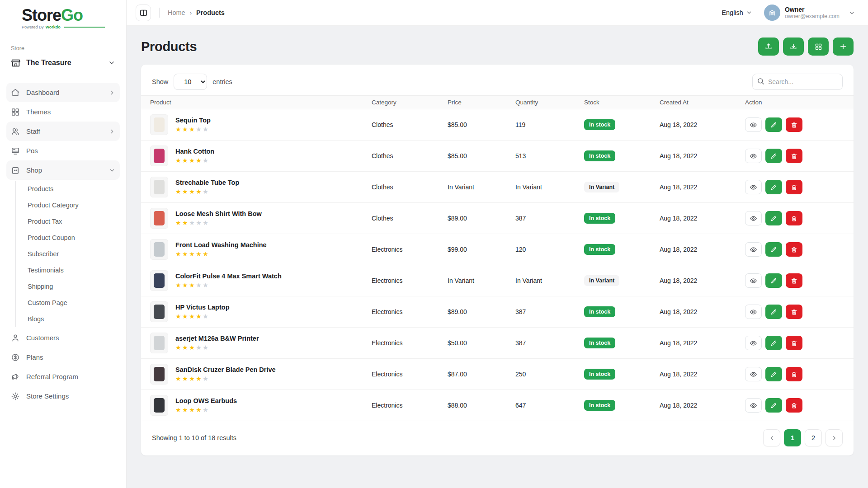  What do you see at coordinates (793, 47) in the screenshot?
I see `import-button` at bounding box center [793, 47].